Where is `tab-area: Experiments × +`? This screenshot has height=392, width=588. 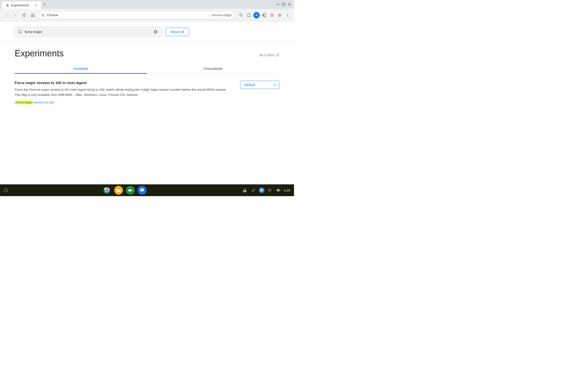 tab-area: Experiments × + is located at coordinates (25, 4).